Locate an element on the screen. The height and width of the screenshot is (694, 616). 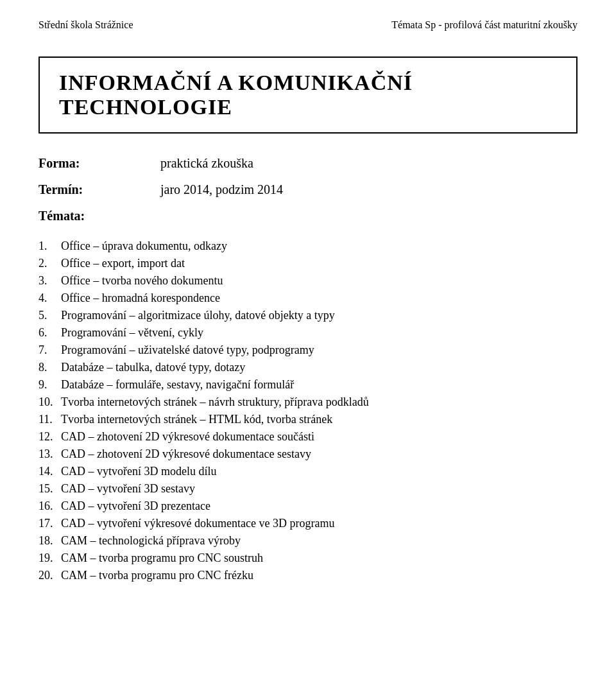
title-box: INFORMAČNÍ A KOMUNIKAČNÍ TECHNOLOGIE is located at coordinates (308, 95).